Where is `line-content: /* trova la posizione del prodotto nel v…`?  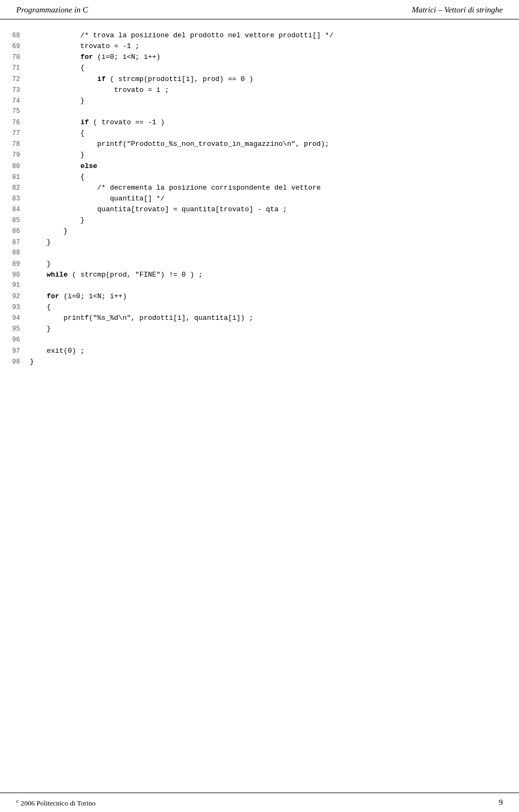 line-content: /* trova la posizione del prodotto nel v… is located at coordinates (275, 36).